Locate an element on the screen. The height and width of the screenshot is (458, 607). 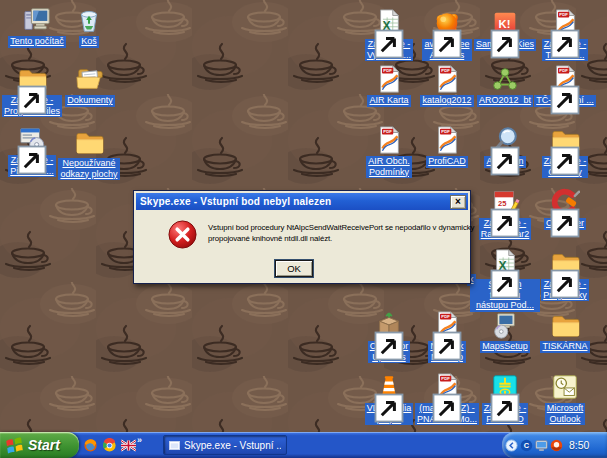
desktop-icon-zastupce: PDFZástupce - TG-B77... is located at coordinates (565, 34).